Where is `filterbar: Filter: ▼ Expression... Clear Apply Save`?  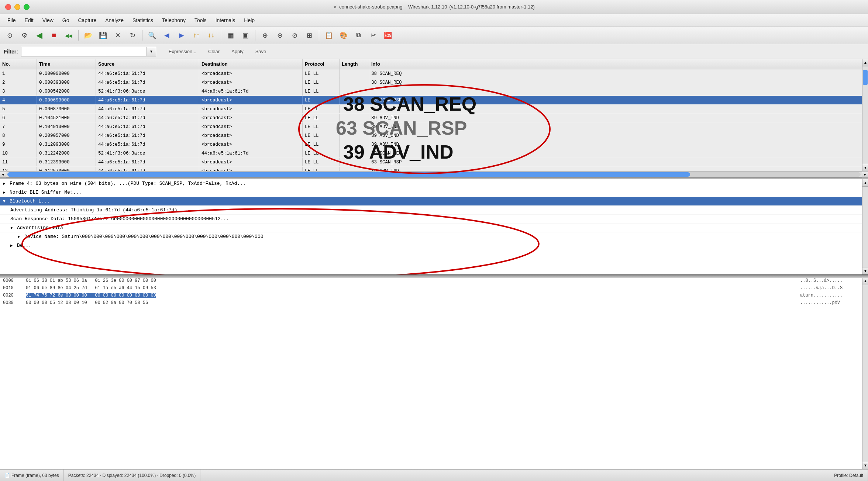
filterbar: Filter: ▼ Expression... Clear Apply Save is located at coordinates (434, 52).